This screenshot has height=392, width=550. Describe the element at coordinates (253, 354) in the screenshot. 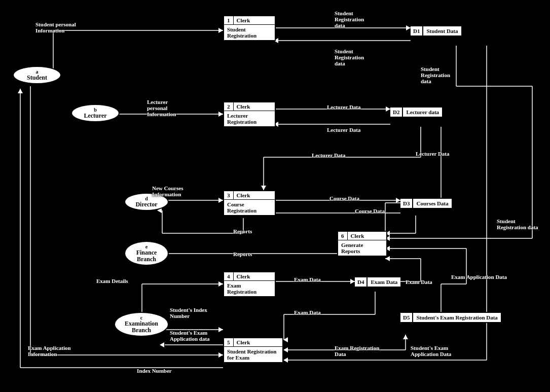

I see `process-name: Student Registration for Exam` at that location.